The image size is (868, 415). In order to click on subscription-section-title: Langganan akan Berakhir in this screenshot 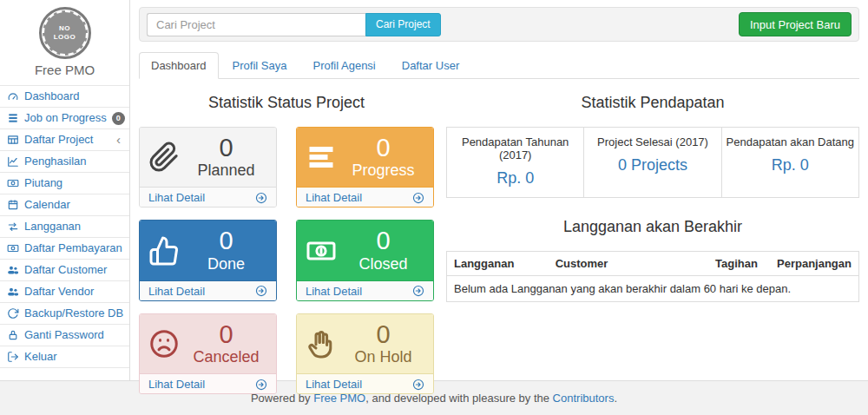, I will do `click(653, 227)`.